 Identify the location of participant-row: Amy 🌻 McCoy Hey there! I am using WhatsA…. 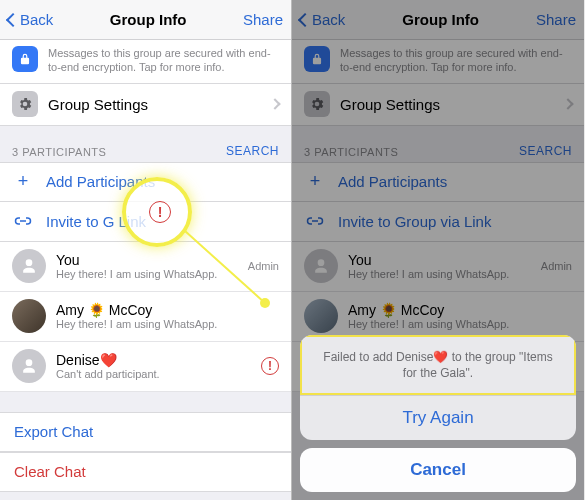
(146, 317).